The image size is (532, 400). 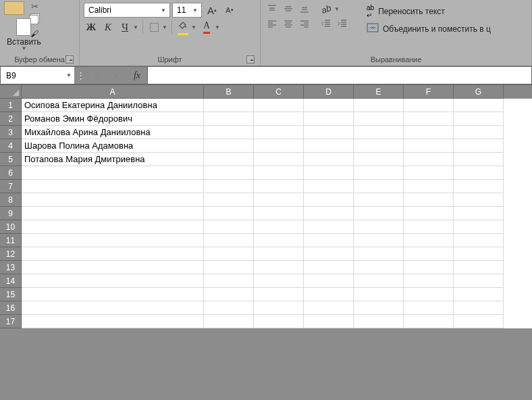 What do you see at coordinates (11, 295) in the screenshot?
I see `row-header: 15` at bounding box center [11, 295].